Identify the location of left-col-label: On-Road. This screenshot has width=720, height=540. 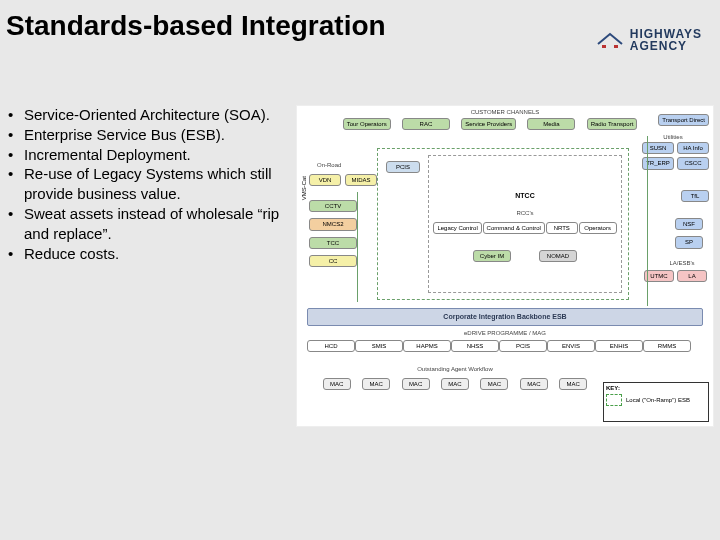
(329, 165).